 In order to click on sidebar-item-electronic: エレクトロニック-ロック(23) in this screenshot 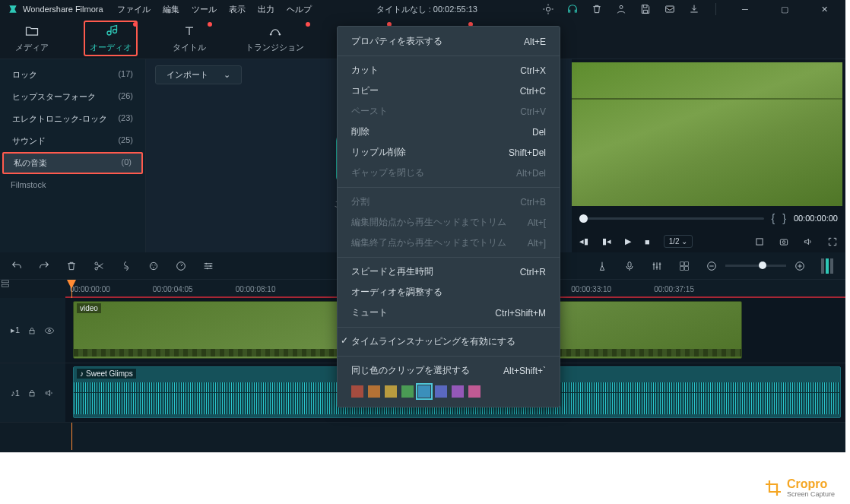, I will do `click(73, 119)`.